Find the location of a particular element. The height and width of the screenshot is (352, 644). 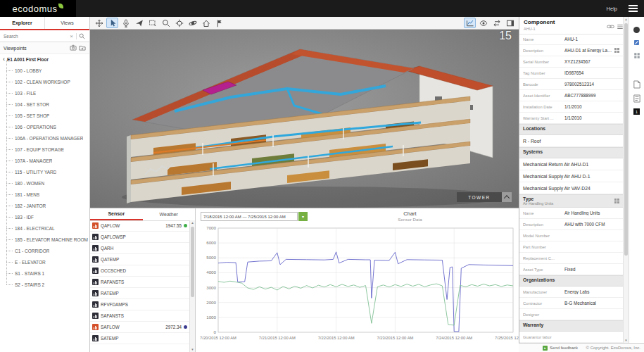

sensor-row: SAFLOW2972.34 is located at coordinates (139, 327).